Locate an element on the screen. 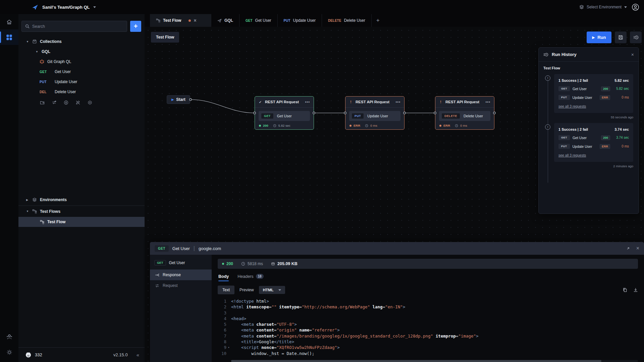 This screenshot has width=644, height=362. account-icon is located at coordinates (635, 7).